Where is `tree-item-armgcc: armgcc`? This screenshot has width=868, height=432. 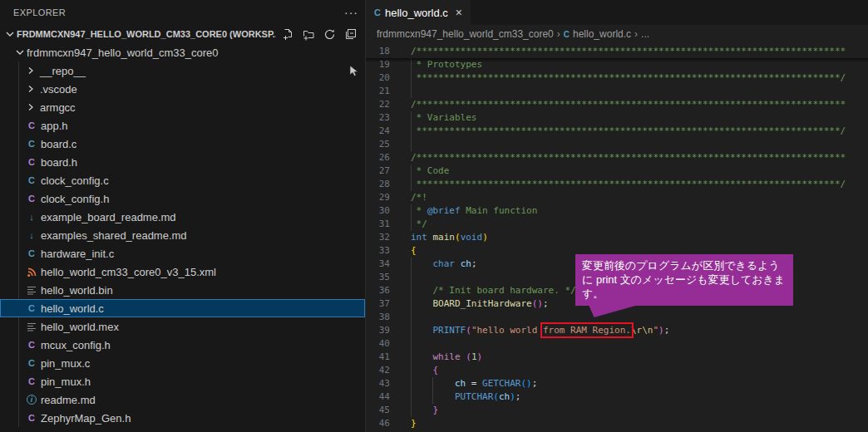
tree-item-armgcc: armgcc is located at coordinates (183, 107).